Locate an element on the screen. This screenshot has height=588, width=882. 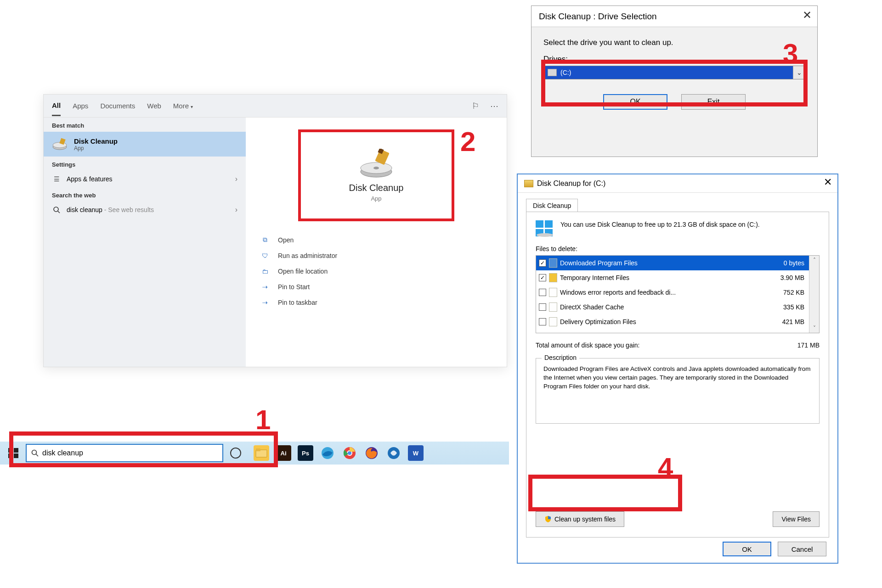
files-to-delete-label: Files to delete: is located at coordinates (678, 249).